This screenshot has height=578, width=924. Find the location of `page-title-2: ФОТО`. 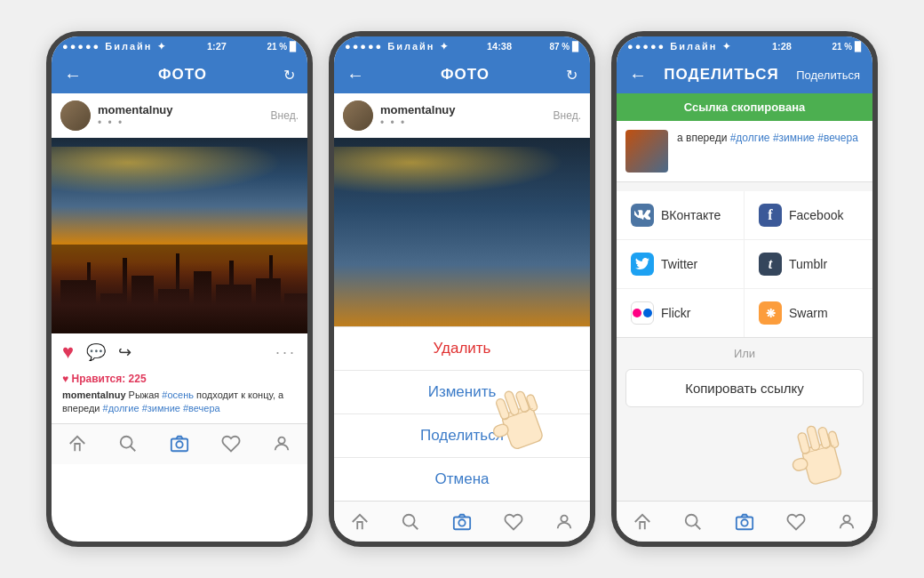

page-title-2: ФОТО is located at coordinates (466, 75).